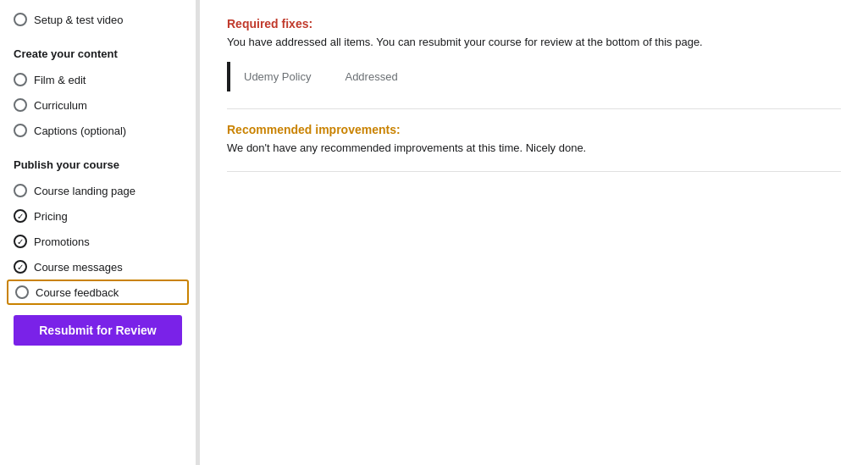  Describe the element at coordinates (78, 268) in the screenshot. I see `sidebar-item-label: Course messages` at that location.